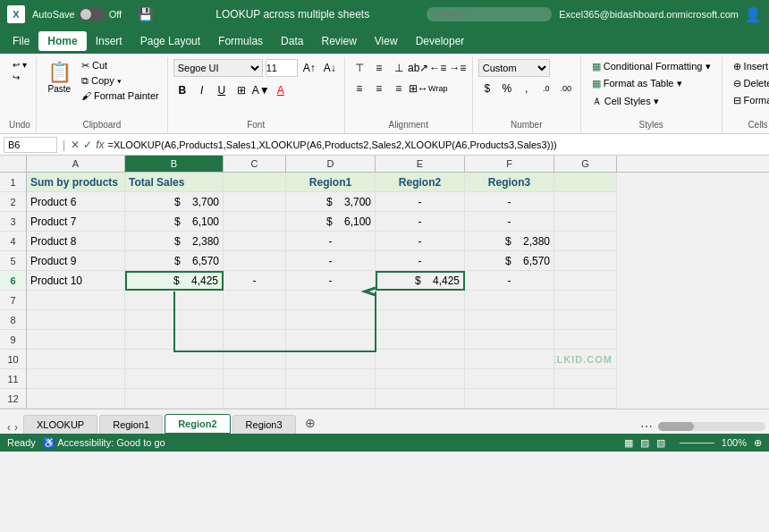 The height and width of the screenshot is (532, 769). I want to click on cell-e9, so click(420, 340).